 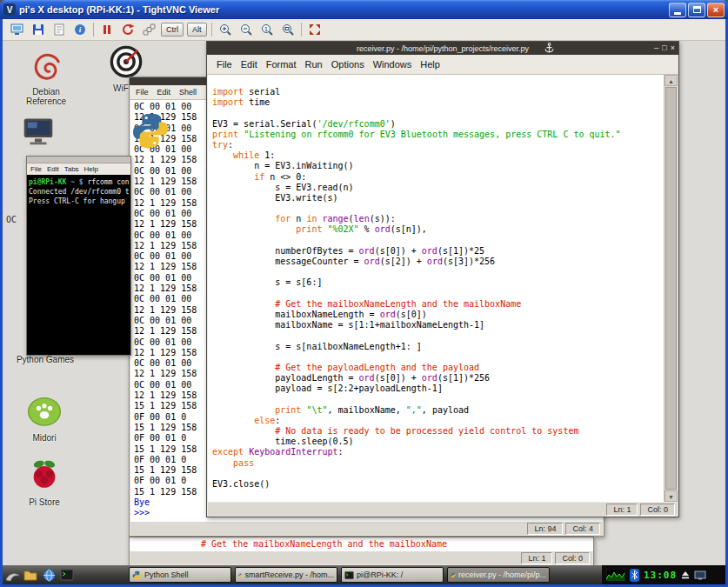 What do you see at coordinates (30, 575) in the screenshot?
I see `file-manager-launcher` at bounding box center [30, 575].